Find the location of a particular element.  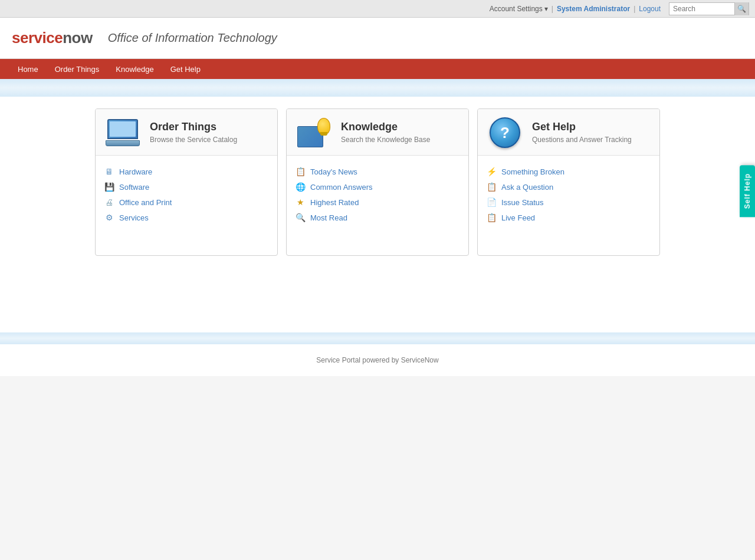

order-things-text: Order Things Browse the Service Catalog is located at coordinates (193, 133).